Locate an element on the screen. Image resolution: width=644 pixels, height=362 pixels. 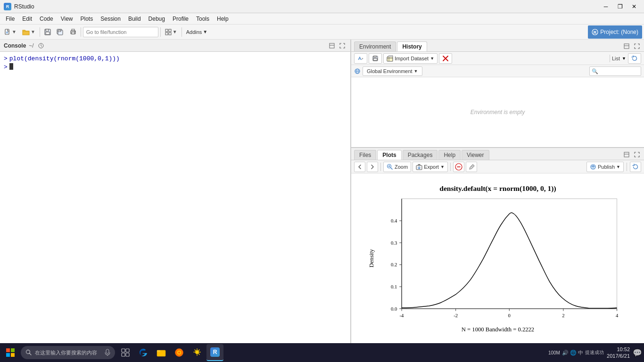
taskbar: 在这里输入你要搜索的内容 R 100M 🔊 🌐 中 提速成功 10:52 is located at coordinates (322, 353).